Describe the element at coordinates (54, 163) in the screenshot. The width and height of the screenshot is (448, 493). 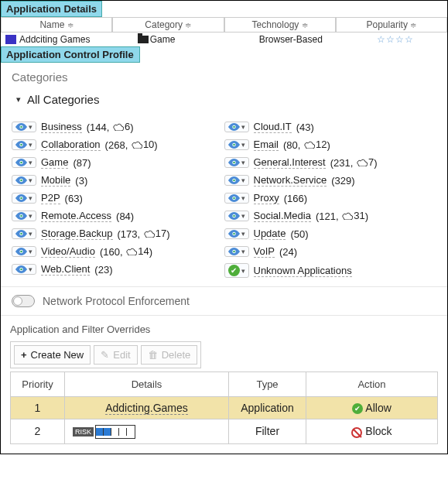
I see `category-name: Game` at that location.